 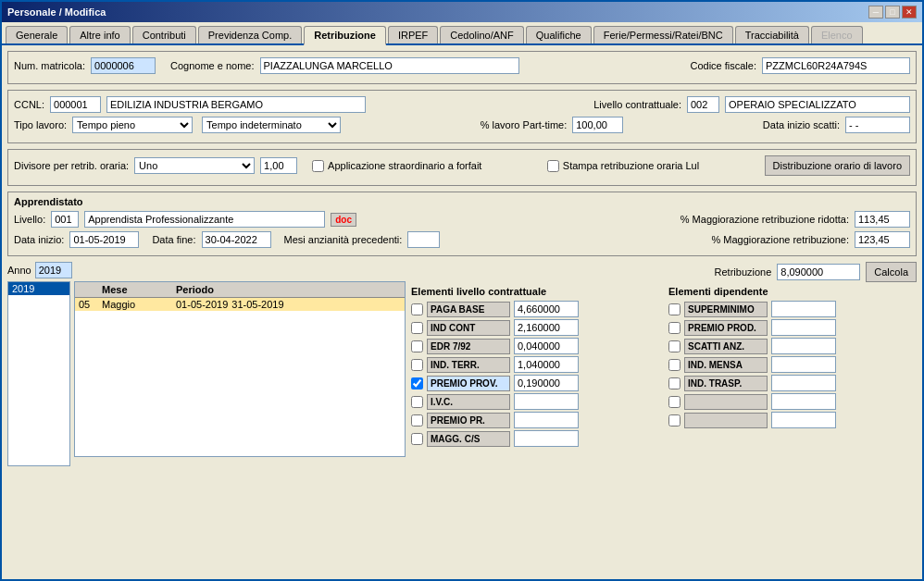 I want to click on el-row-7: MAGG. C/S, so click(x=535, y=439).